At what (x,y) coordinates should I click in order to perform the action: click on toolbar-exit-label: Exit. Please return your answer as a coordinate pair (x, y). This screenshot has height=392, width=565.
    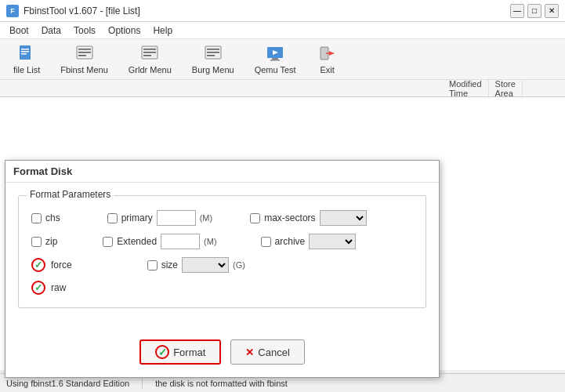
    Looking at the image, I should click on (327, 70).